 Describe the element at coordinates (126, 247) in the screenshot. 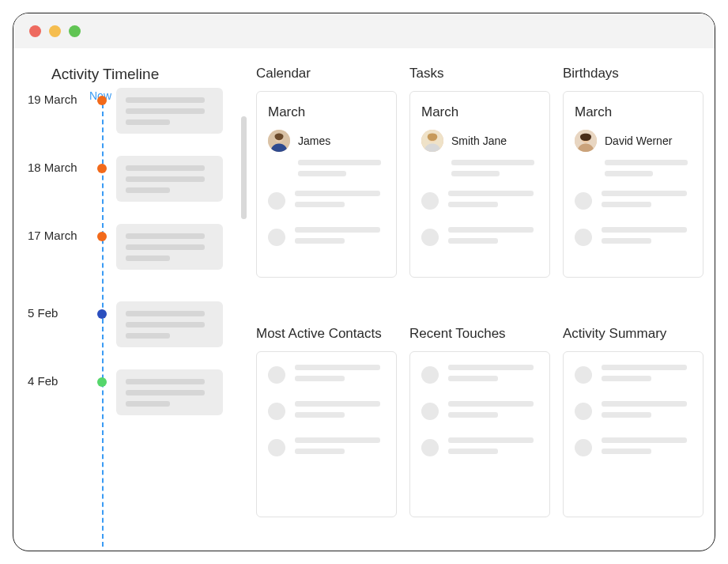

I see `timeline-item: 17 March` at that location.